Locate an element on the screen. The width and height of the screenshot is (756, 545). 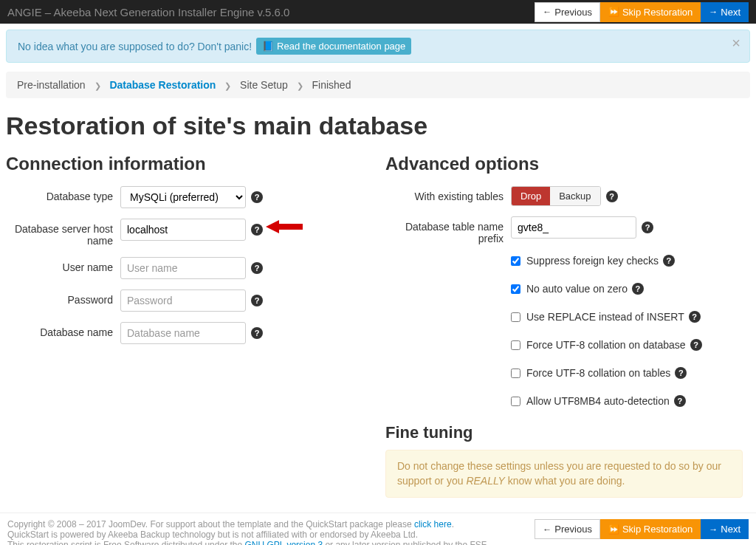
breadcrumb-database: Database Restoration is located at coordinates (162, 85).